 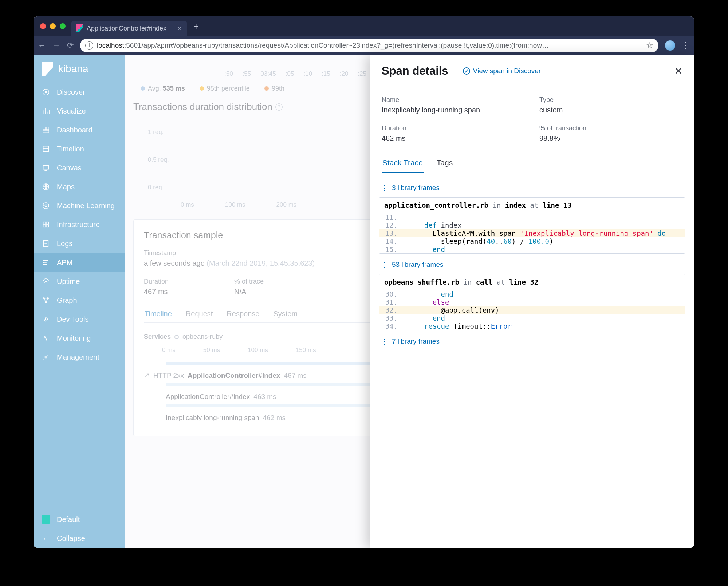 What do you see at coordinates (147, 376) in the screenshot?
I see `expand-icon: ⤢` at bounding box center [147, 376].